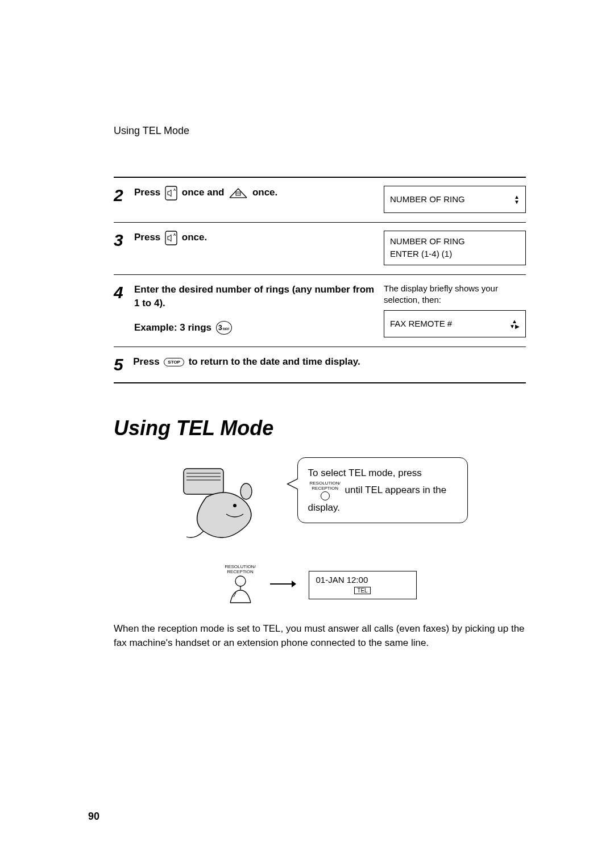  Describe the element at coordinates (320, 636) in the screenshot. I see `body-paragraph: When the reception mode is set to TEL, y…` at that location.